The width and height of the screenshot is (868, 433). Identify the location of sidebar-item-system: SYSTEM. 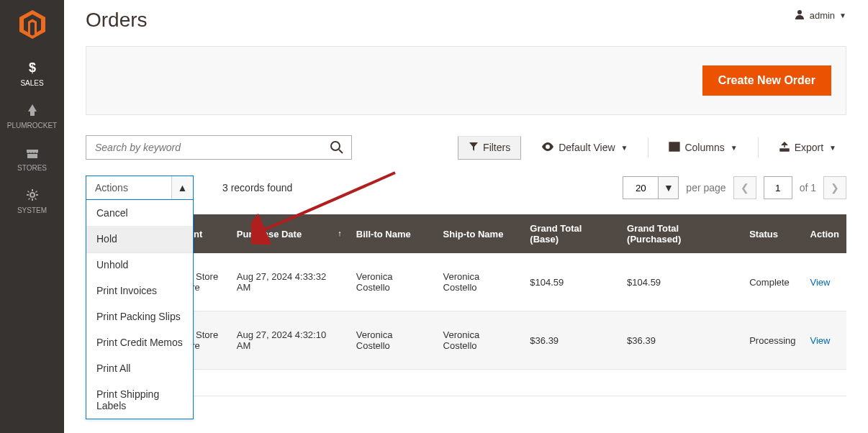
(32, 200).